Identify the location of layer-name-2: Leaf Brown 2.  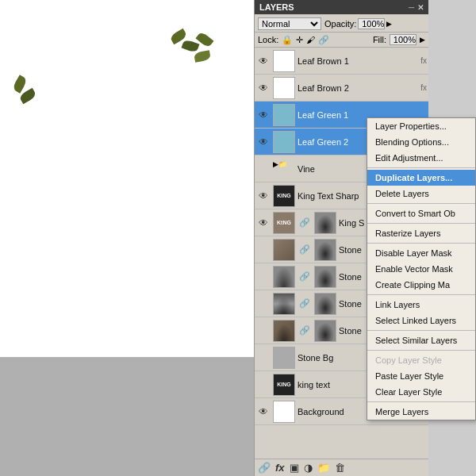
(359, 88).